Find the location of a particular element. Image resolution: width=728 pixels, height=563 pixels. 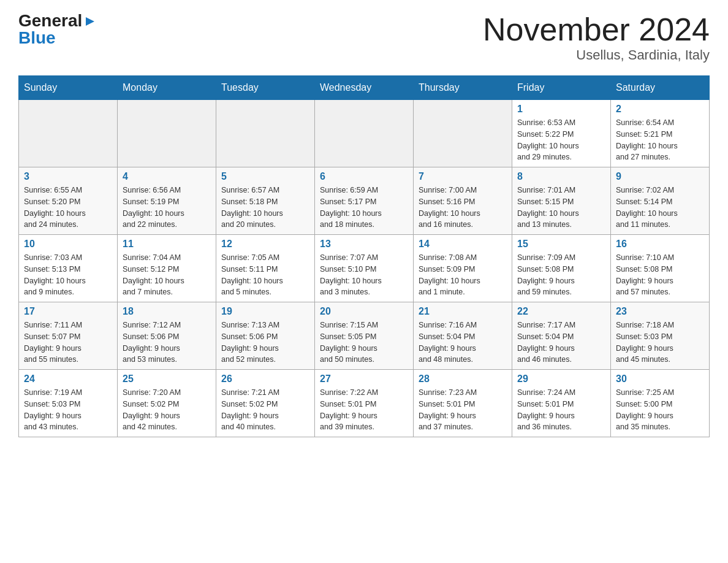

day-number: 7 is located at coordinates (463, 177).